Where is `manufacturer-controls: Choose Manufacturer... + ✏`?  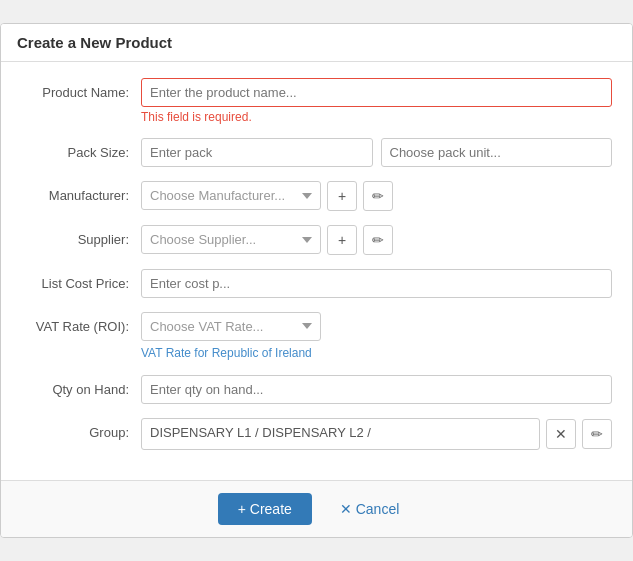
manufacturer-controls: Choose Manufacturer... + ✏ is located at coordinates (376, 196).